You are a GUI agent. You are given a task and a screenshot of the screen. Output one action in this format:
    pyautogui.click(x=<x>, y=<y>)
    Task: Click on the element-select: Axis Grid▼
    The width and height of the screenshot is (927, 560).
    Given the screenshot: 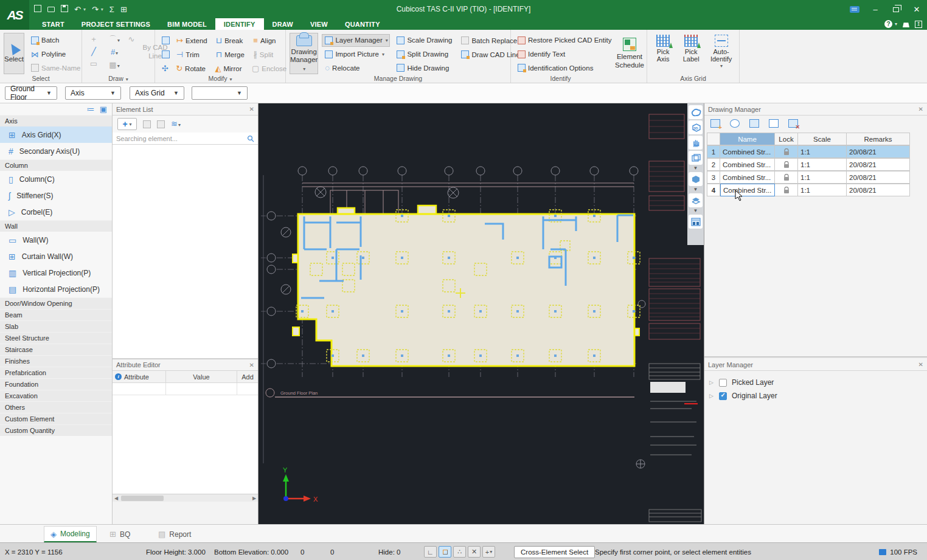 What is the action you would take?
    pyautogui.click(x=157, y=93)
    